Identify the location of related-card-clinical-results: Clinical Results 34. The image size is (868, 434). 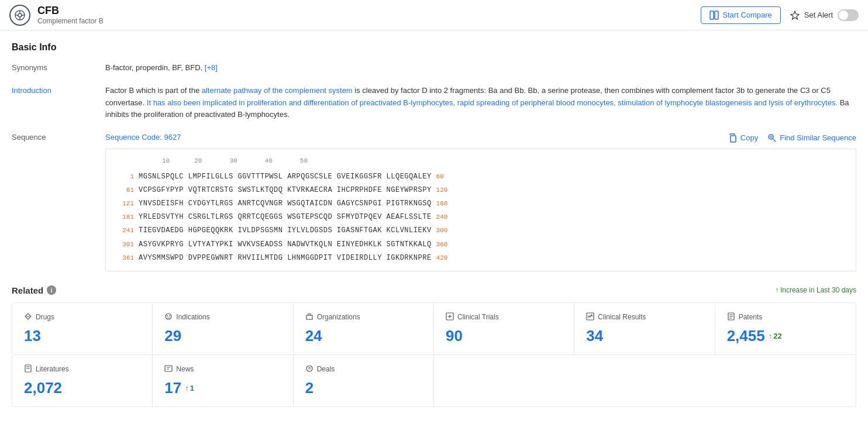
(645, 329).